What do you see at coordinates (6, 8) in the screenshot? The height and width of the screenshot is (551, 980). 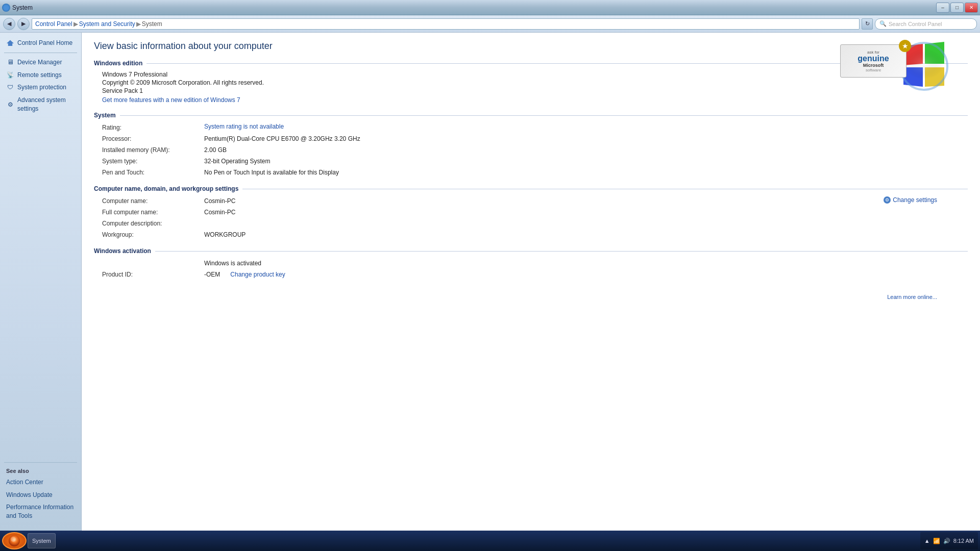 I see `window-icon` at bounding box center [6, 8].